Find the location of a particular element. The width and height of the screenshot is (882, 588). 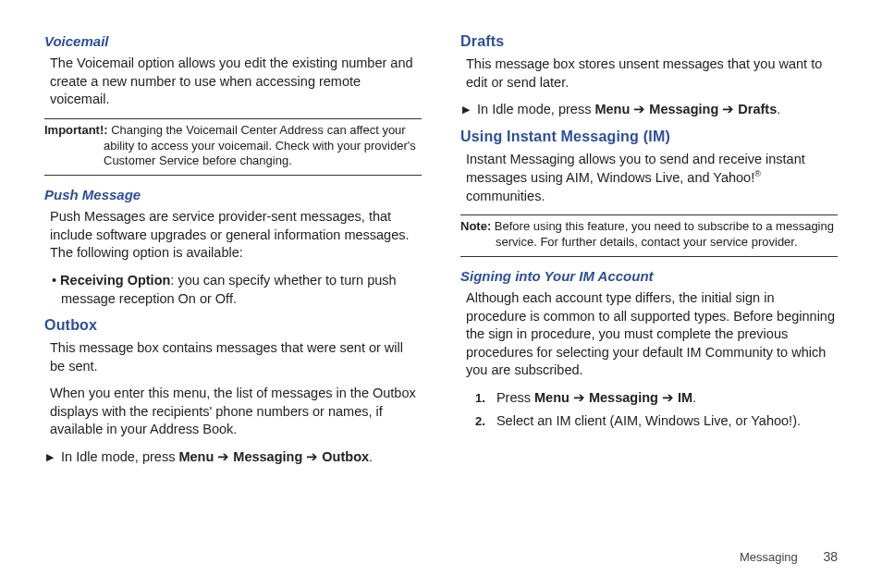

signin-step-2: 2. Select an IM client (AIM, Windows Liv… is located at coordinates (649, 422).